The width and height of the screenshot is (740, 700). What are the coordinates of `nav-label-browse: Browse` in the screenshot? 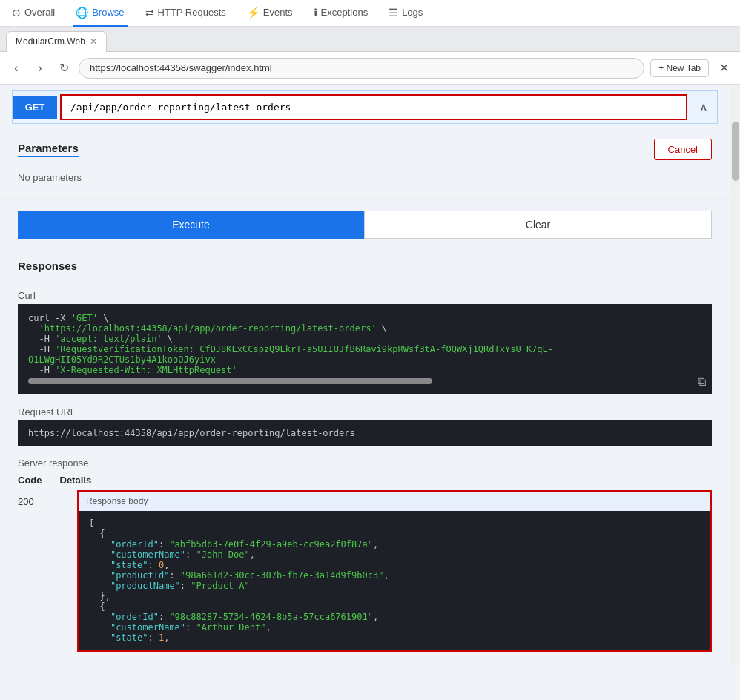 It's located at (108, 12).